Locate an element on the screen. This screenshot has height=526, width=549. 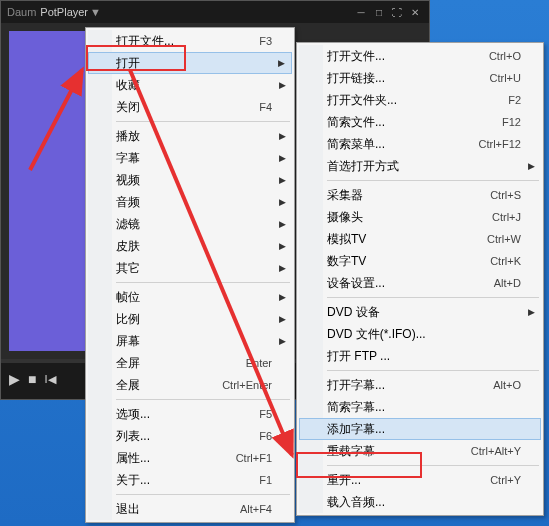
menu-item-label: 属性... is located at coordinates (176, 458).